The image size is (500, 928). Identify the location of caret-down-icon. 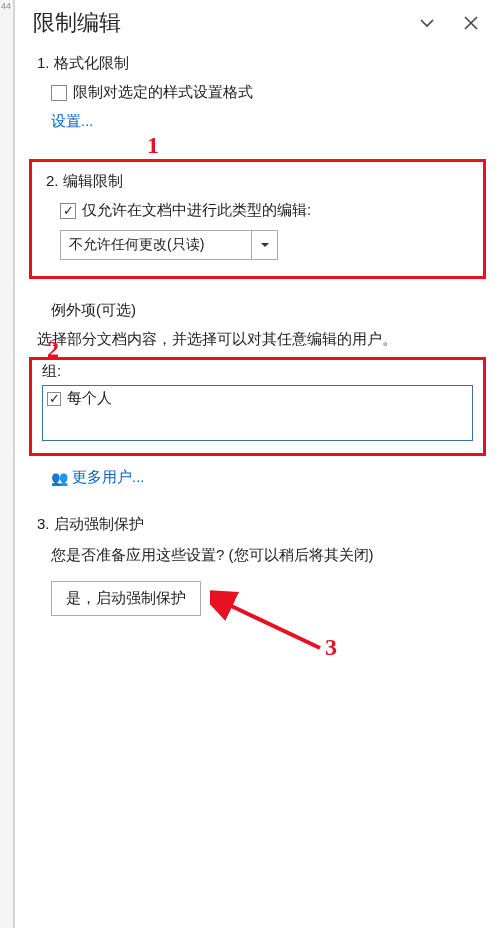
(264, 245).